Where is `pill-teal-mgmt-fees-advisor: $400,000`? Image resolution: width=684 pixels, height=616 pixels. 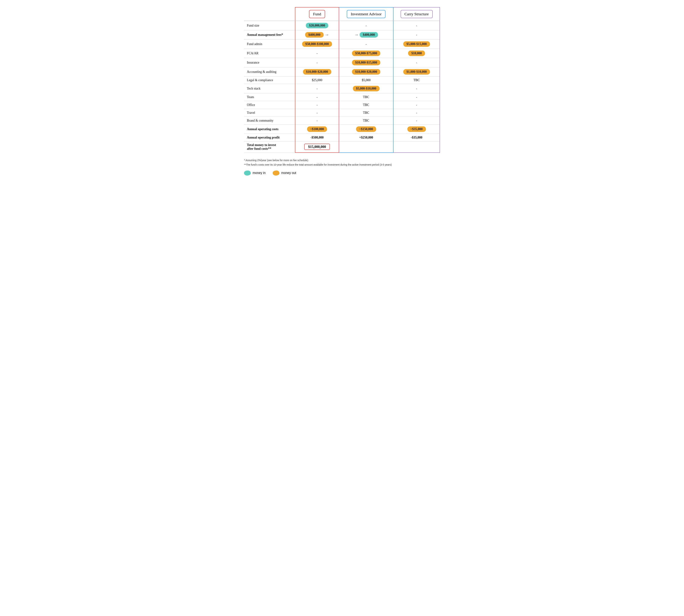 pill-teal-mgmt-fees-advisor: $400,000 is located at coordinates (369, 35).